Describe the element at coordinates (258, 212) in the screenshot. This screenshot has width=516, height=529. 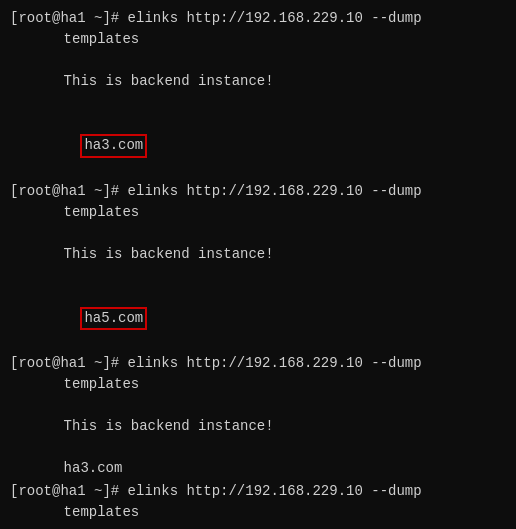
I see `continuation-2: templates` at that location.